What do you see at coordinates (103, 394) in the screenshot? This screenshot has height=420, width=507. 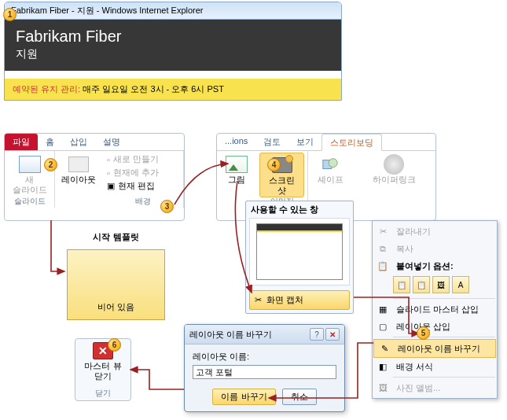 I see `close-group-label: 닫기` at bounding box center [103, 394].